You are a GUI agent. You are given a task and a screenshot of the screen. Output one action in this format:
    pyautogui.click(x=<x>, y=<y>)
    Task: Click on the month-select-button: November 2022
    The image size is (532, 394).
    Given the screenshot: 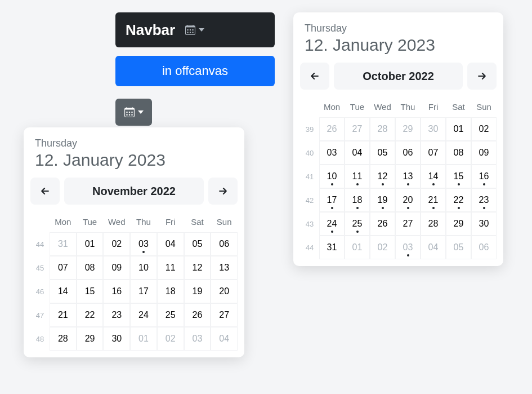 What is the action you would take?
    pyautogui.click(x=134, y=191)
    